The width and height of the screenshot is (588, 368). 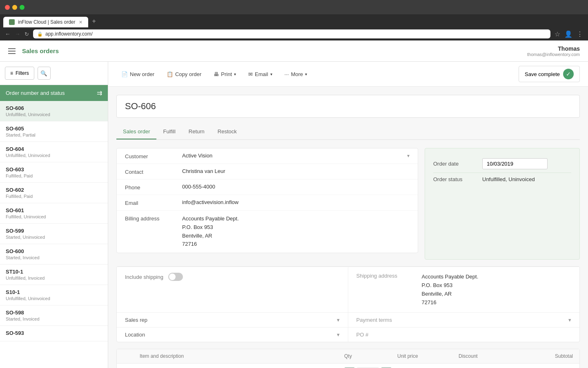 What do you see at coordinates (54, 111) in the screenshot?
I see `sidebar-item: SO-606 Unfulfilled, Uninvoiced` at bounding box center [54, 111].